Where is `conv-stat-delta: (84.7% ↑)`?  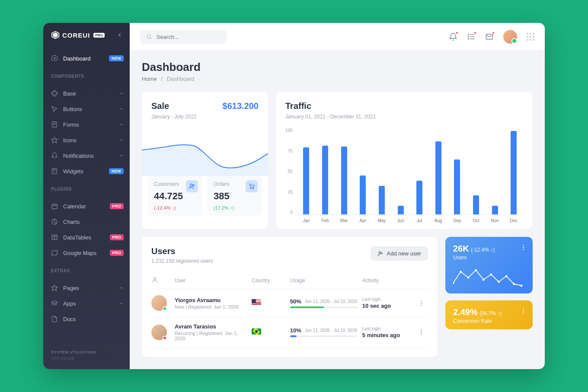 conv-stat-delta: (84.7% ↑) is located at coordinates (490, 313).